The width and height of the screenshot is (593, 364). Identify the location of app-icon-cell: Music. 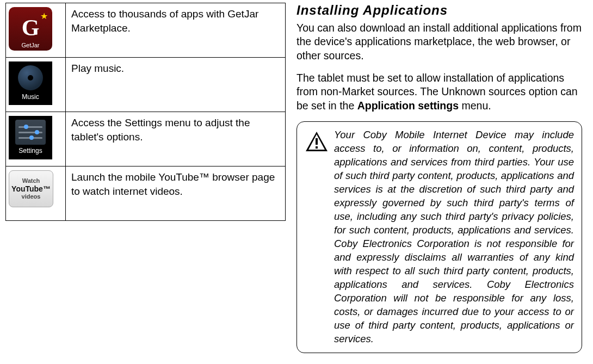
(36, 85).